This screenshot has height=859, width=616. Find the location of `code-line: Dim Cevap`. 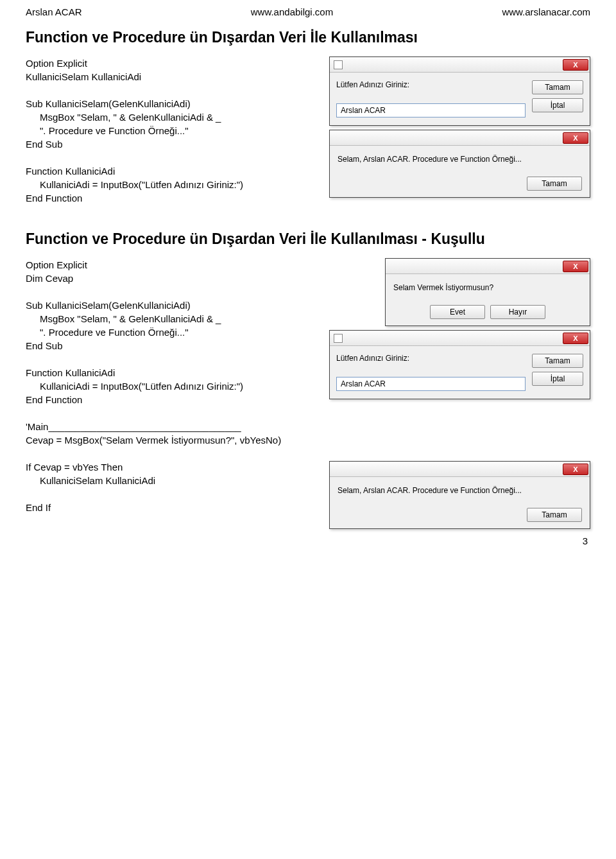

code-line: Dim Cevap is located at coordinates (172, 279).